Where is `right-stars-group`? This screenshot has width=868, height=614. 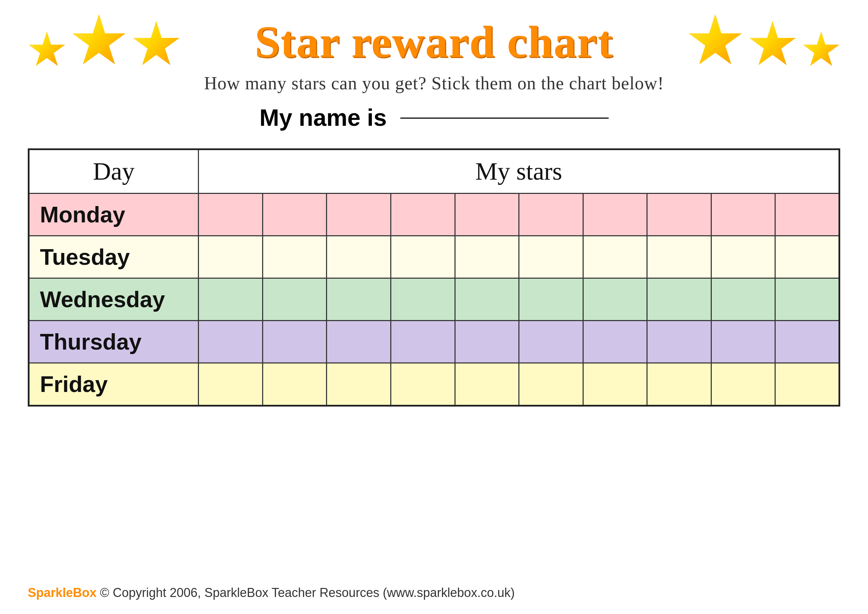 right-stars-group is located at coordinates (764, 42).